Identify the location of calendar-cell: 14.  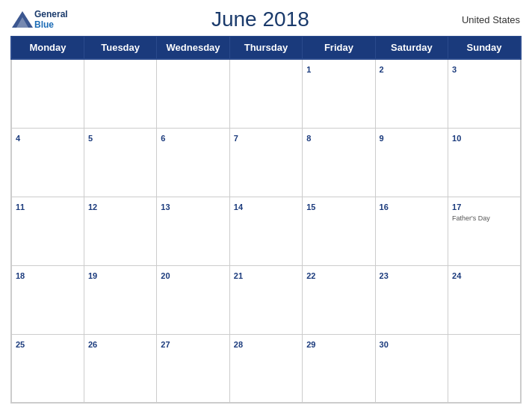
(266, 231).